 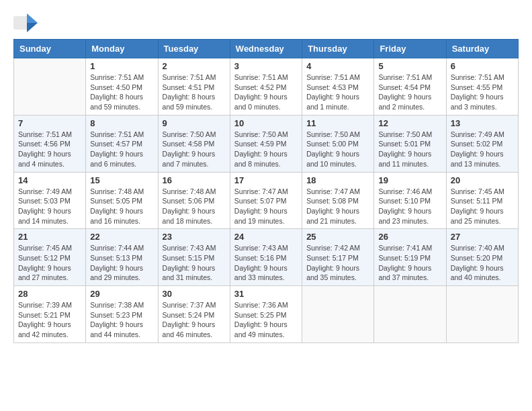 I want to click on weekday-header-friday: Friday, so click(x=410, y=49).